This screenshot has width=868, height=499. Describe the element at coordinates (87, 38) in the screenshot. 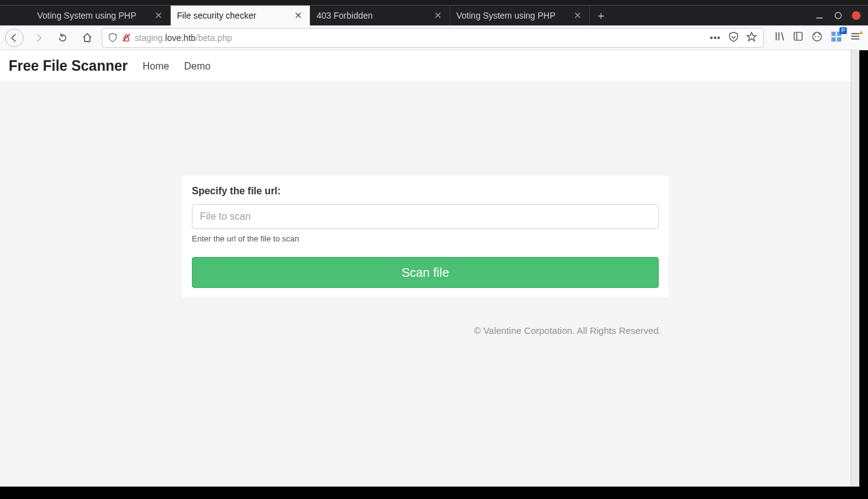

I see `home-button` at that location.